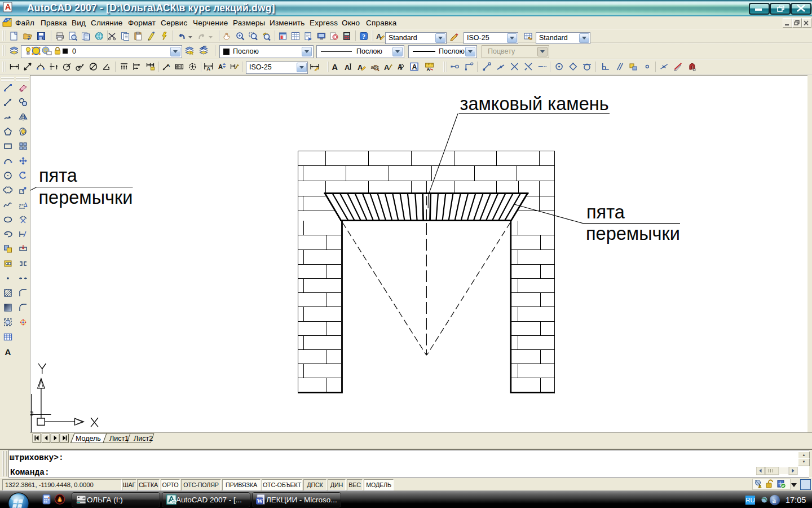 The height and width of the screenshot is (508, 812). Describe the element at coordinates (88, 439) in the screenshot. I see `svg-text: Модель` at that location.